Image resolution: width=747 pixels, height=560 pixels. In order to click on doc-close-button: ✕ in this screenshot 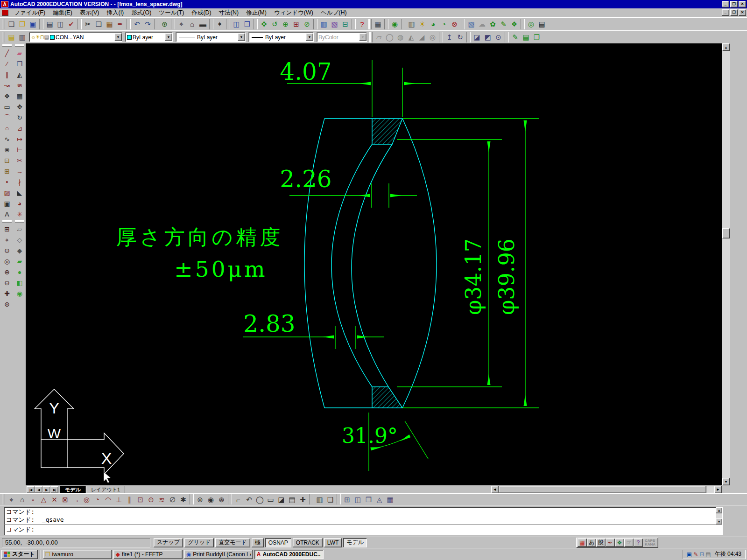, I will do `click(742, 13)`.